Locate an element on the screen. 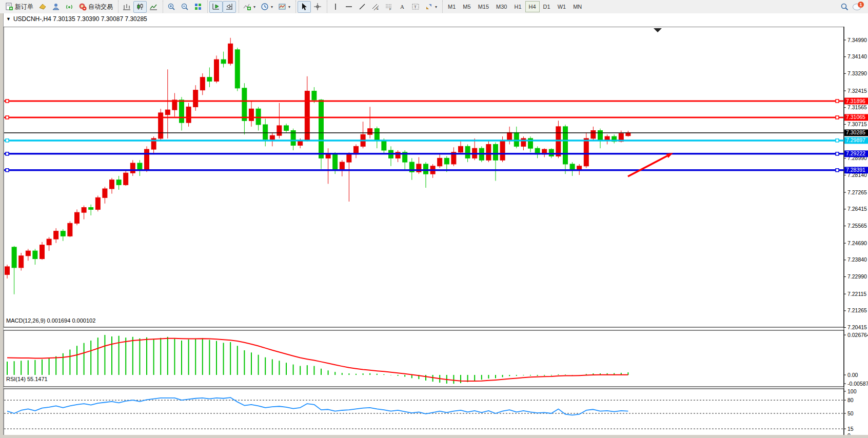 This screenshot has width=868, height=438. vertical-line-button is located at coordinates (336, 7).